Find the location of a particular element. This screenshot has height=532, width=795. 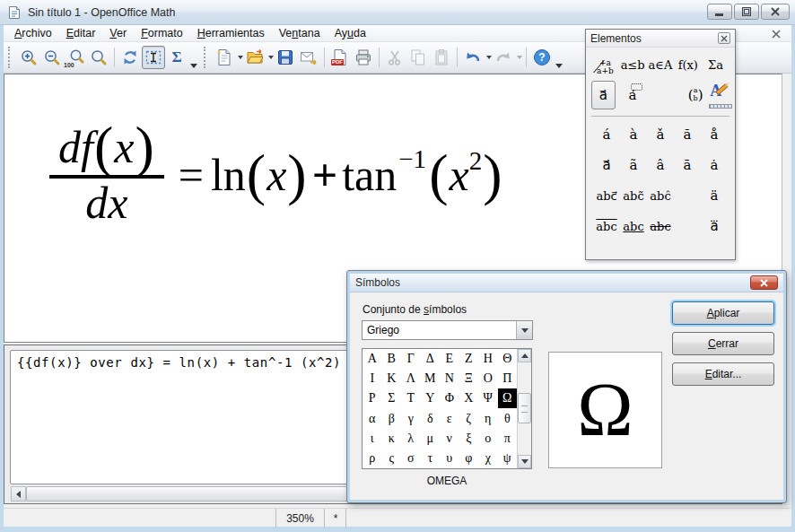

command-text: {{df(x)} over dx} = ln(x) + tan^-1 (x^2) is located at coordinates (179, 362).